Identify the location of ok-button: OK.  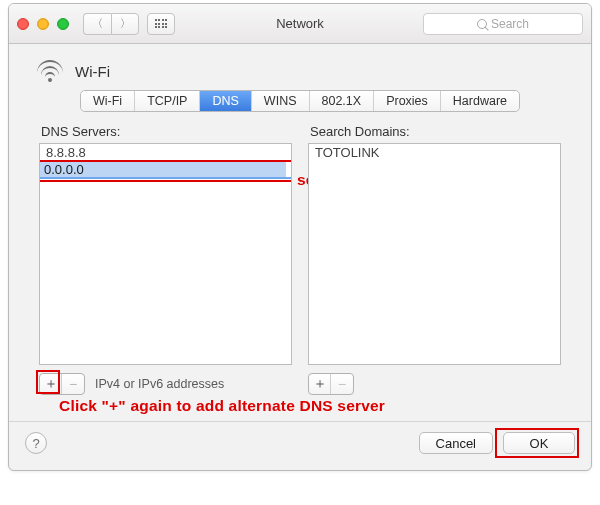
(539, 443).